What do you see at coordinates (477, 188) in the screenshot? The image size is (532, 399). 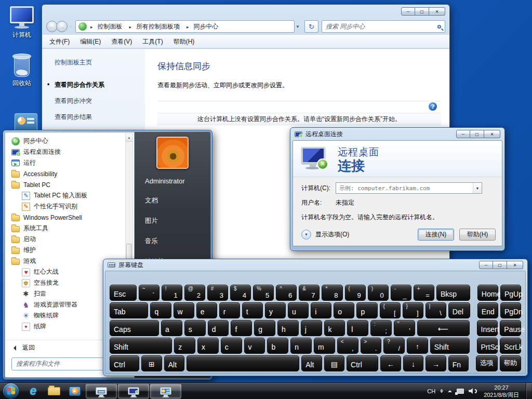 I see `combobox-dropdown-icon: ▼` at bounding box center [477, 188].